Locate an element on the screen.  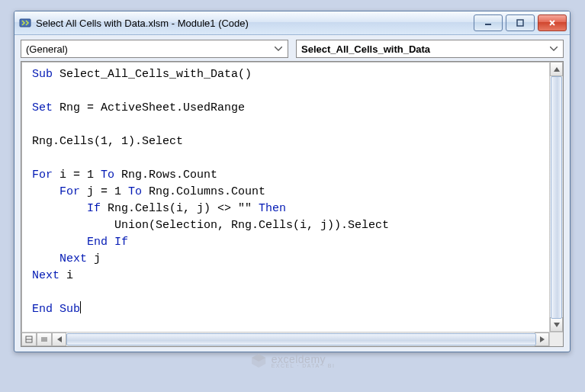
titlebar: Select All Cells with Data.xlsm - Module… is located at coordinates (292, 23).